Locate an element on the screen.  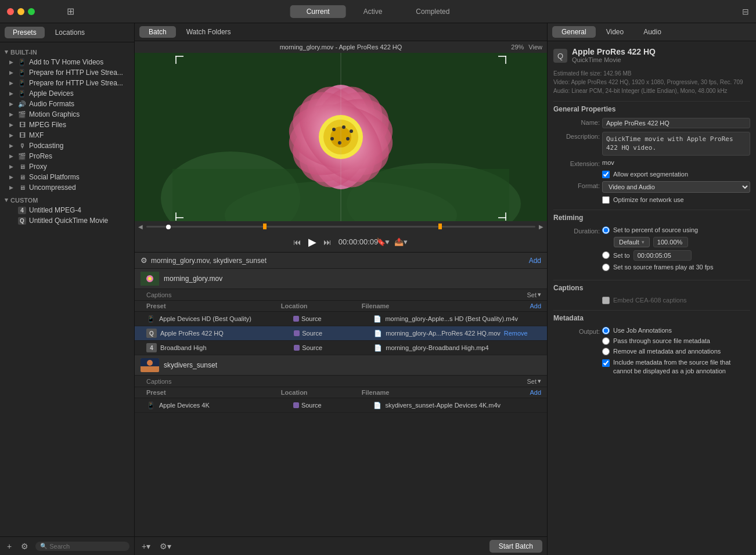
inspector-toggle: ⊟ is located at coordinates (746, 12).